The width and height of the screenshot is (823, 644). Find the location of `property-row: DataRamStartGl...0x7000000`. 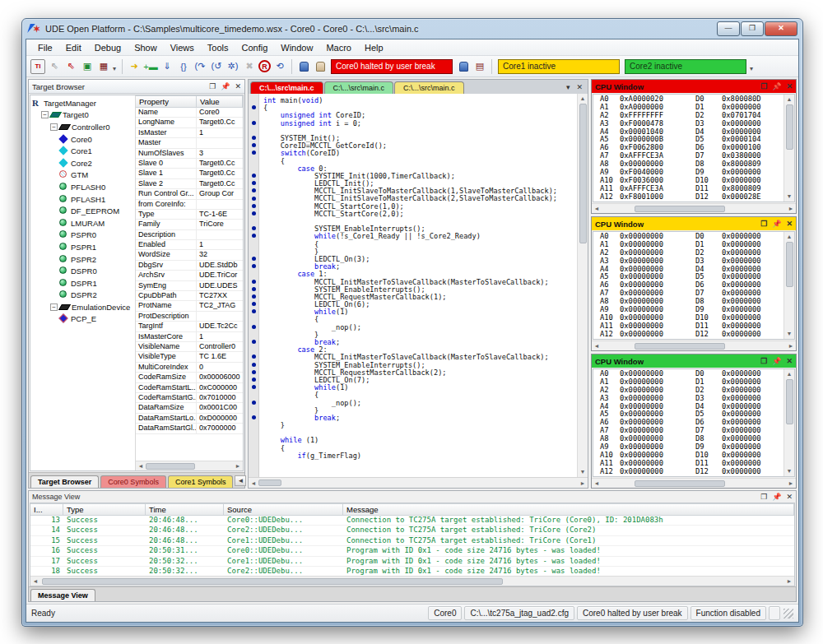

property-row: DataRamStartGl...0x7000000 is located at coordinates (189, 429).